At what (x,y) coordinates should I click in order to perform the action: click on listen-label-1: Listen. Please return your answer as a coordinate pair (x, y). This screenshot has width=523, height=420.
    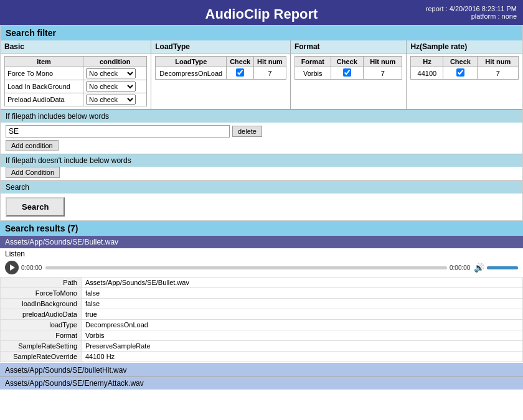
    Looking at the image, I should click on (262, 254).